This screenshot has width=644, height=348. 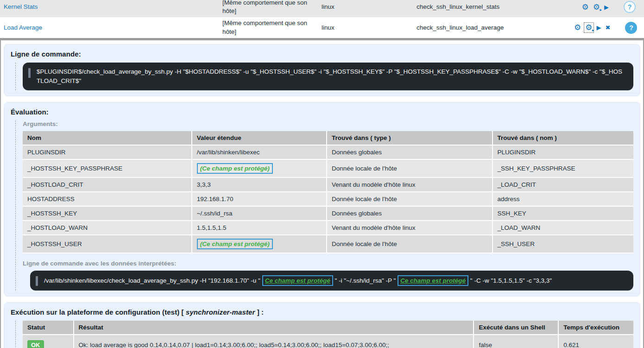 I want to click on argument-row: _HOSTLOAD_WARN1.5,1.5,1.5Venant du modèl…, so click(x=328, y=228).